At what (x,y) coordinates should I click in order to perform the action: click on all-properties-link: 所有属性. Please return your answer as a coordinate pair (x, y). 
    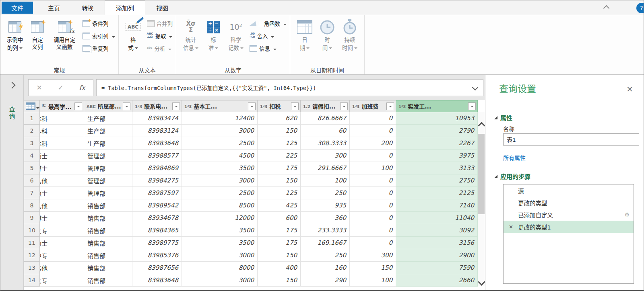
    Looking at the image, I should click on (514, 158).